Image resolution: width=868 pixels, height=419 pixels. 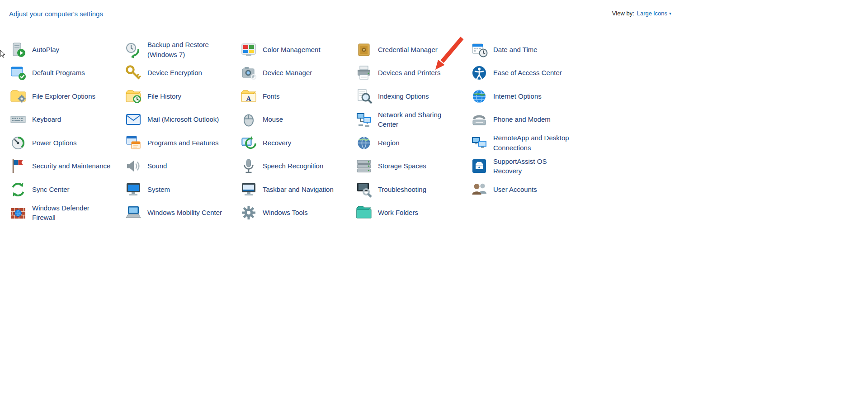 I want to click on item-label: User Accounts, so click(x=515, y=190).